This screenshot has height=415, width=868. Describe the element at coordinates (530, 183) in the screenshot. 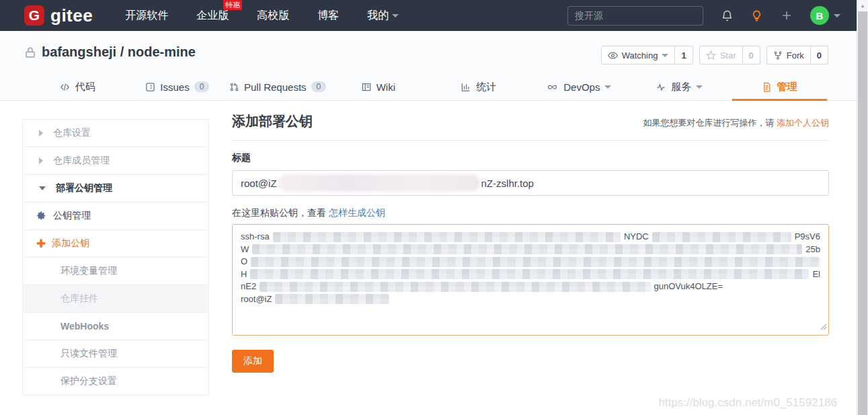

I see `key-title-input: root@iZ nZ-zslhr.top` at that location.